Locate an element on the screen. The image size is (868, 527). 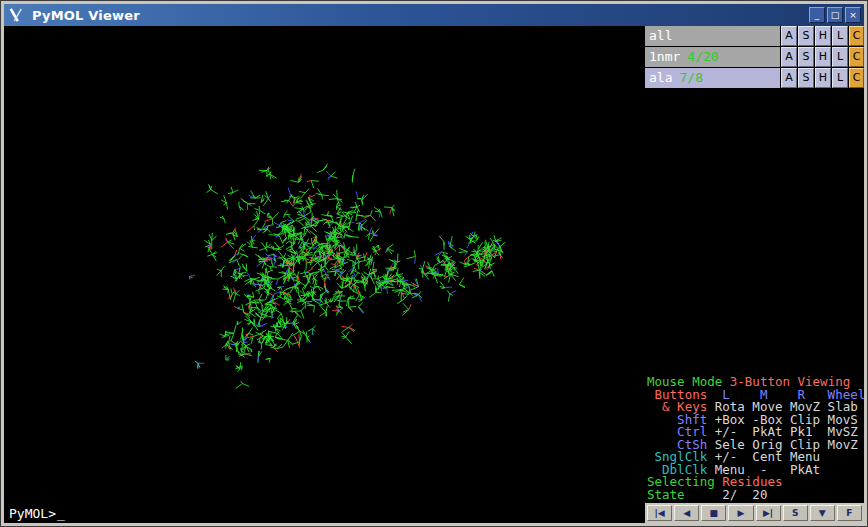
x11-logo-glyph is located at coordinates (16, 15).